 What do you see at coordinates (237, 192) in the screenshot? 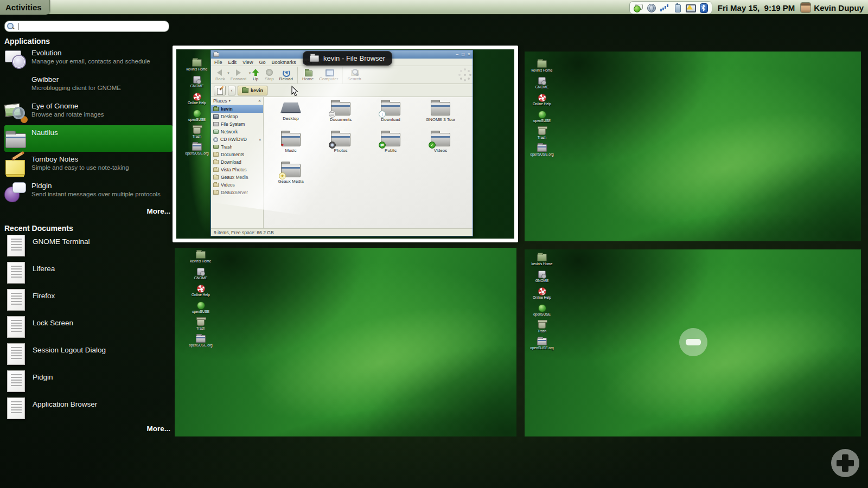
I see `place-item: GeauxServer` at bounding box center [237, 192].